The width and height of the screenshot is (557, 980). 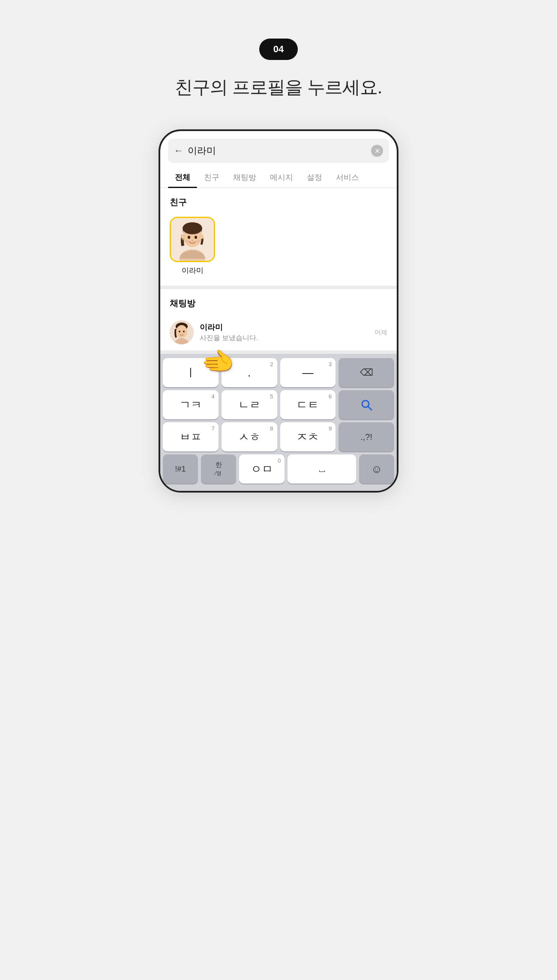 What do you see at coordinates (249, 373) in the screenshot?
I see `key-2: 2 .` at bounding box center [249, 373].